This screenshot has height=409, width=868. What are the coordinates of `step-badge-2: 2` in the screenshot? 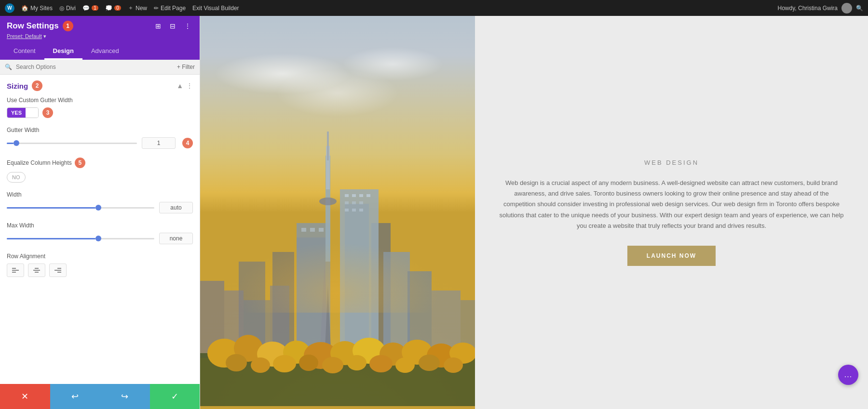 It's located at (37, 86).